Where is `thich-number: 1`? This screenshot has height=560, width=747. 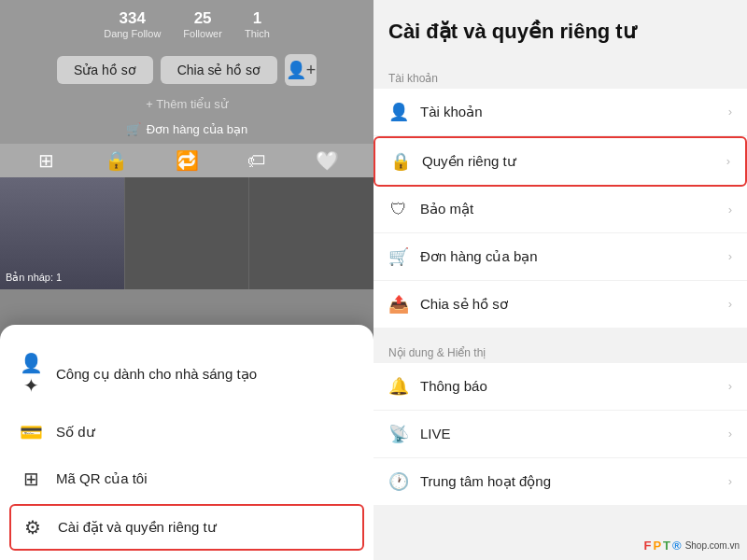 thich-number: 1 is located at coordinates (258, 19).